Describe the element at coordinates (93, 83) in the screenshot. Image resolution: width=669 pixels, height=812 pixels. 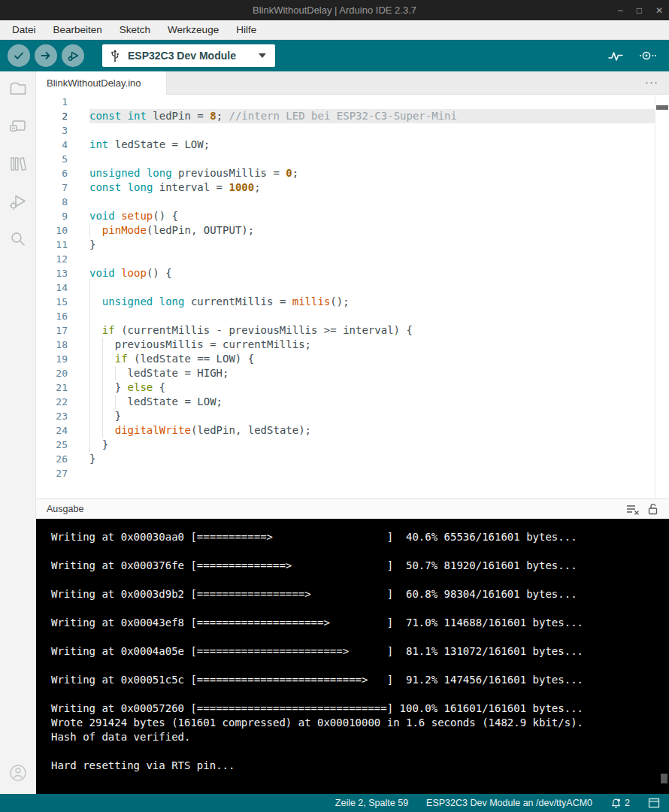
I see `tab-label: BlinkWithoutDelay.ino` at that location.